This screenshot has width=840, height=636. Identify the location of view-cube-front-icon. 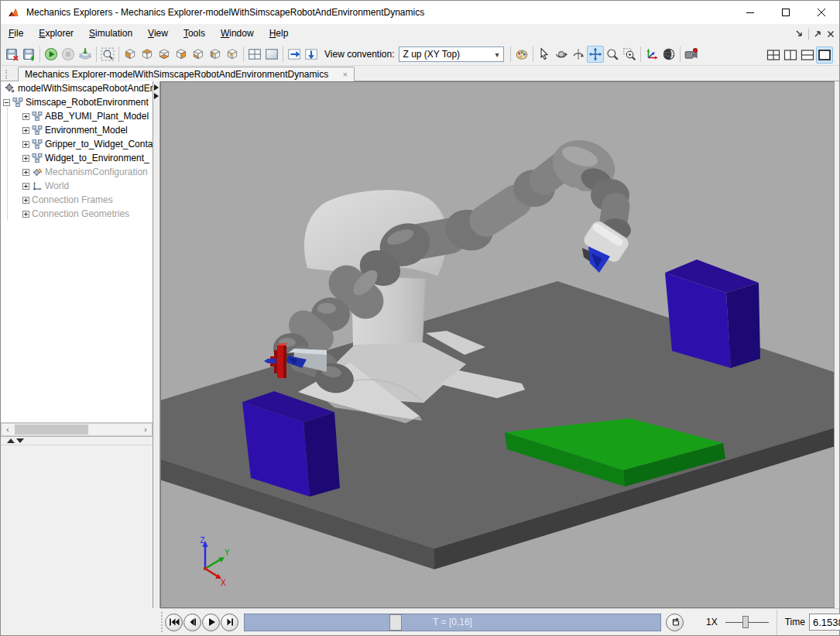
(198, 54).